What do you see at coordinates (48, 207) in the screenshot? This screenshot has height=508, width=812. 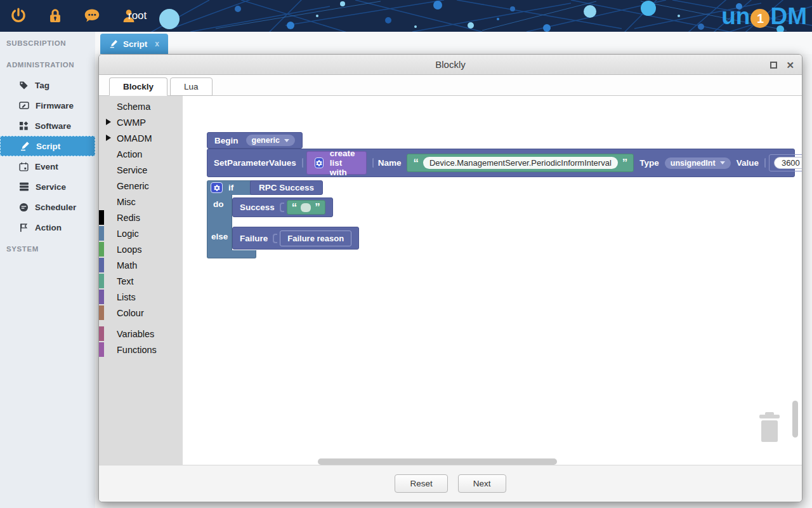 I see `sidebar-item-scheduler: Scheduler` at bounding box center [48, 207].